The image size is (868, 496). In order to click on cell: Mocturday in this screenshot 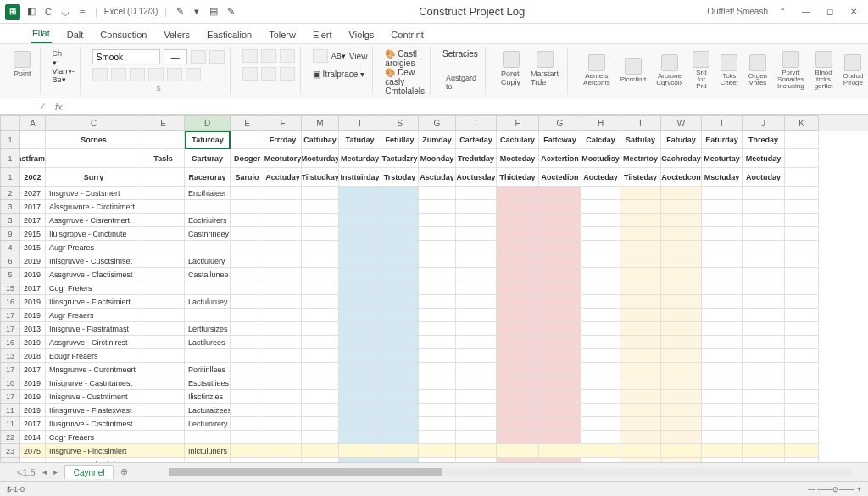, I will do `click(320, 159)`.